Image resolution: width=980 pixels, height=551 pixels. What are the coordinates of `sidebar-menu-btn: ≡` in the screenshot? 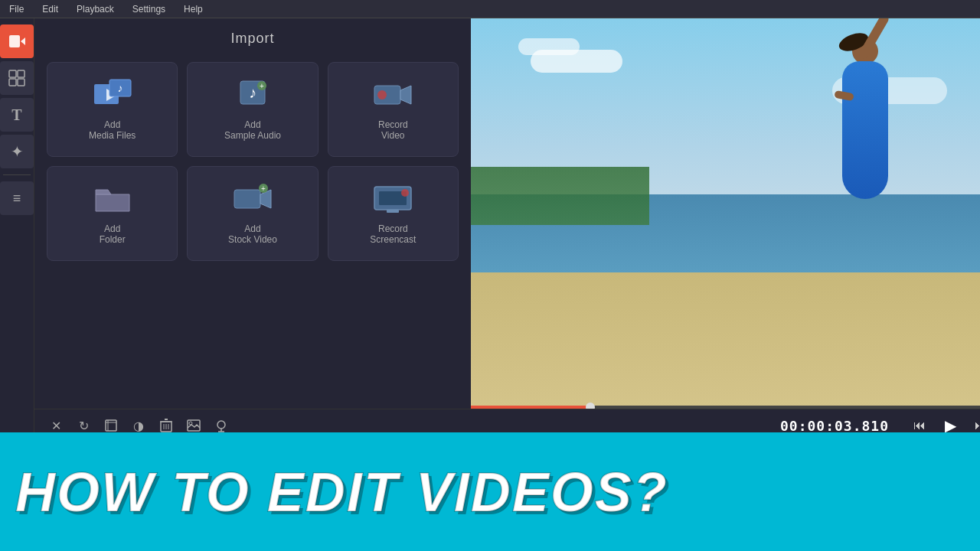 It's located at (17, 198).